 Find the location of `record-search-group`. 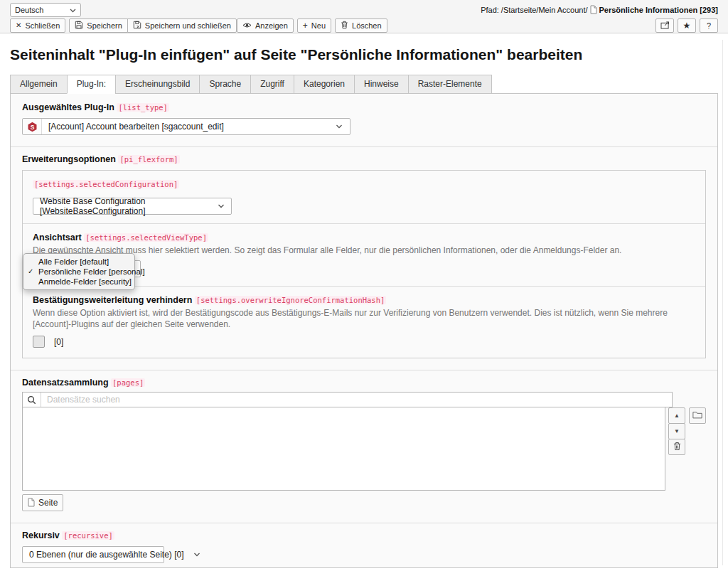

record-search-group is located at coordinates (347, 400).